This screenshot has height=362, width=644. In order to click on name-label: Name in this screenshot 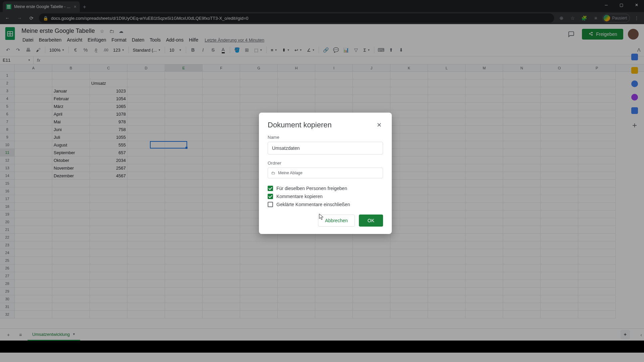, I will do `click(325, 137)`.